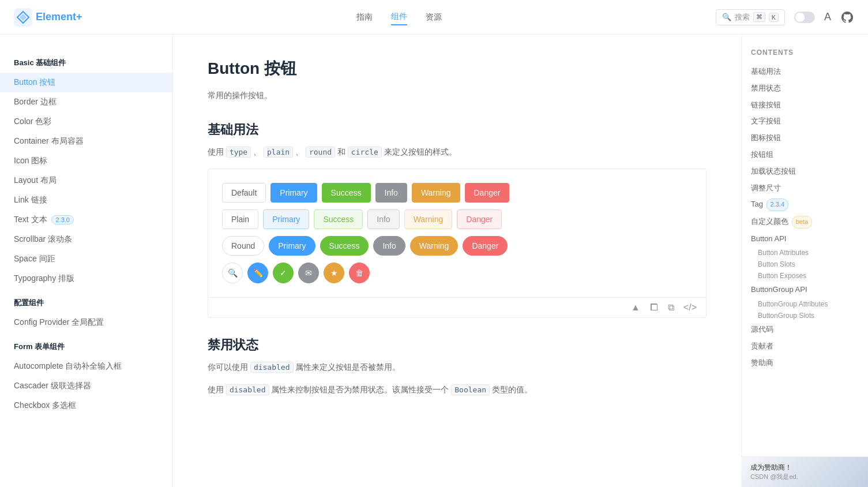  Describe the element at coordinates (671, 308) in the screenshot. I see `toolbar-copy-icon: ⧉` at that location.